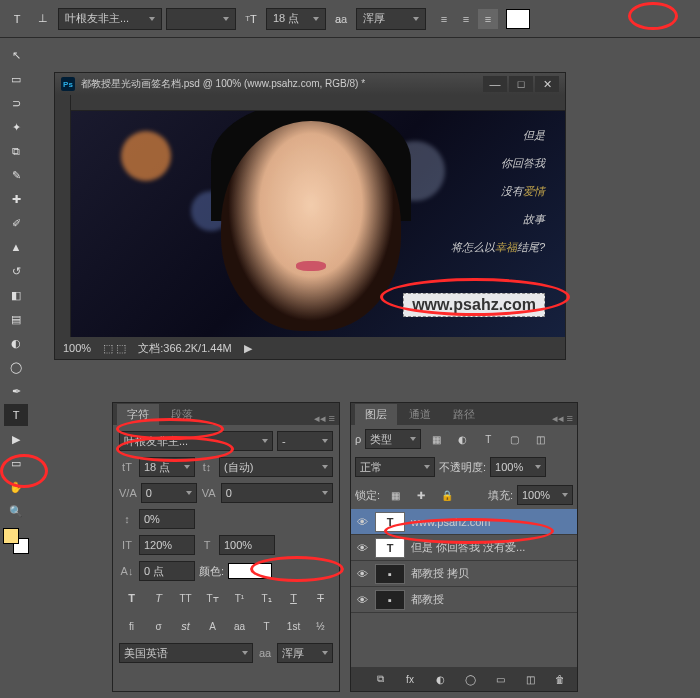 Image resolution: width=700 pixels, height=698 pixels. What do you see at coordinates (450, 522) in the screenshot?
I see `layer-name: www.psahz.com` at bounding box center [450, 522].